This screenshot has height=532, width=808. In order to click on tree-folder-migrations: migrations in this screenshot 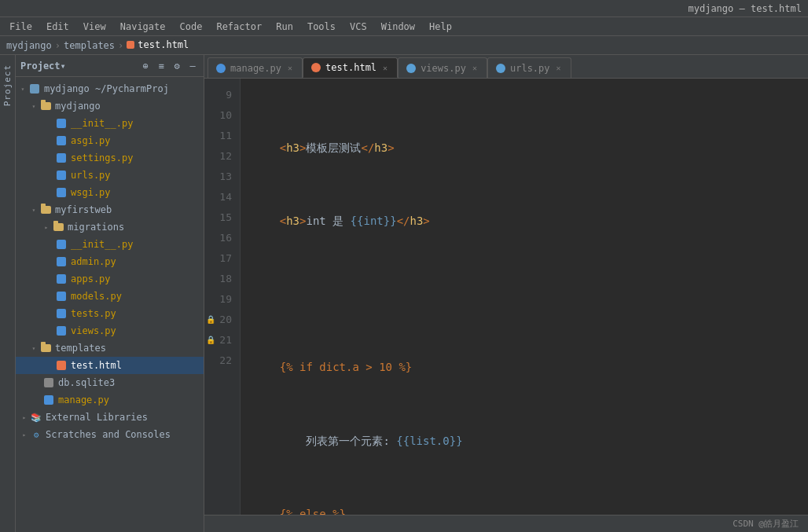, I will do `click(110, 227)`.